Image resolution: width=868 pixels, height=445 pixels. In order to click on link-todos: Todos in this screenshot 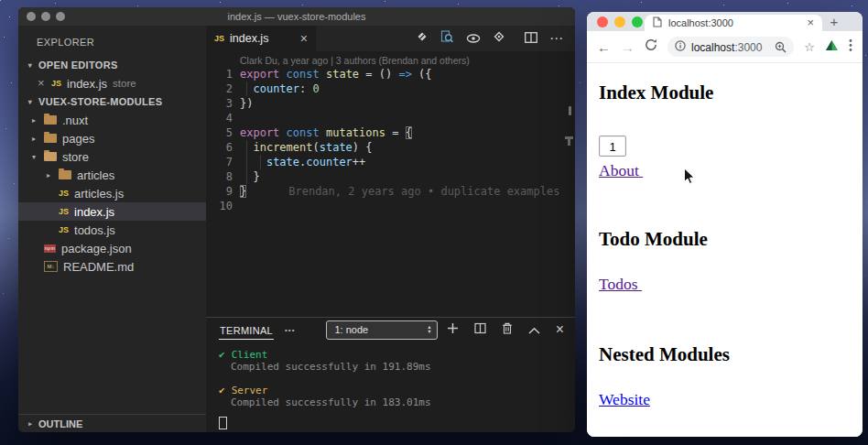, I will do `click(621, 284)`.